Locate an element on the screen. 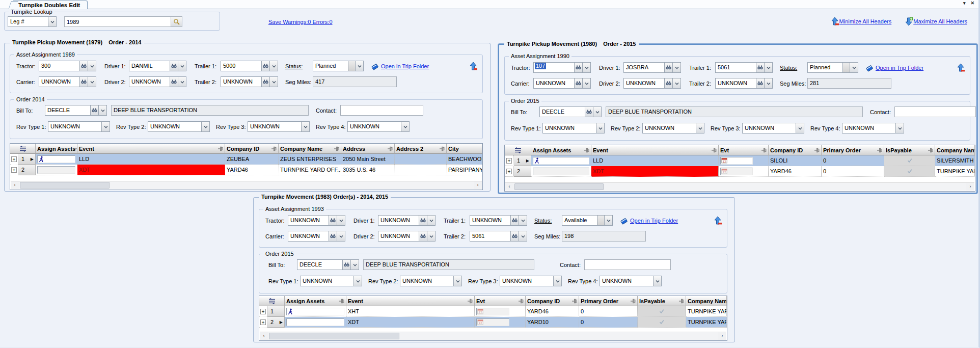 This screenshot has height=348, width=980. status-value: Planned is located at coordinates (825, 67).